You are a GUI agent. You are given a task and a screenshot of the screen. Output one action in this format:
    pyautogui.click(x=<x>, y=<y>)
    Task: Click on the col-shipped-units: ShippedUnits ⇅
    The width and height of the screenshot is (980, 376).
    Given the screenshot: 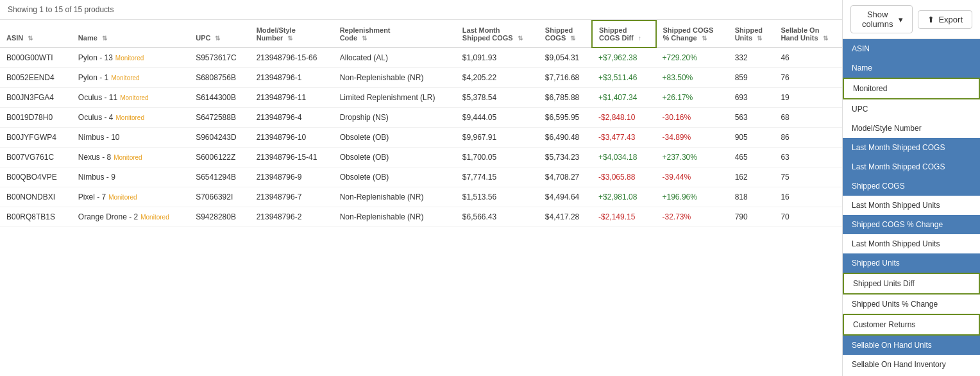 What is the action you would take?
    pyautogui.click(x=752, y=34)
    